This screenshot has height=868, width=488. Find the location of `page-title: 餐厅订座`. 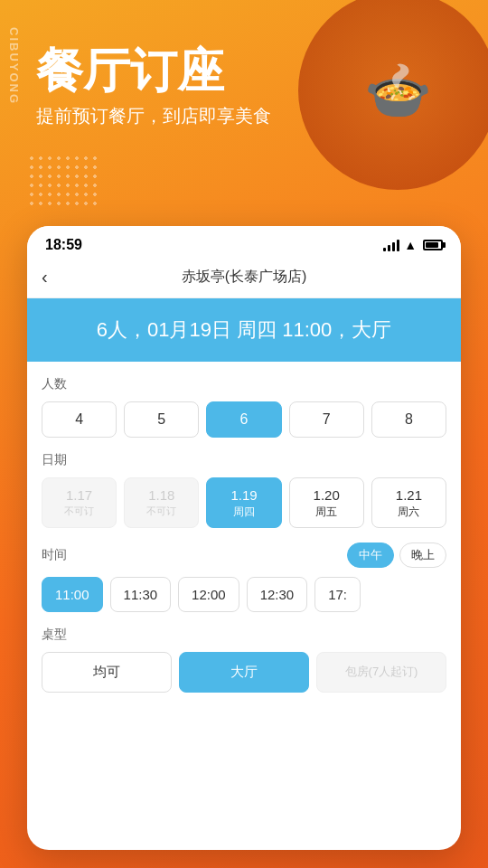

page-title: 餐厅订座 is located at coordinates (154, 71).